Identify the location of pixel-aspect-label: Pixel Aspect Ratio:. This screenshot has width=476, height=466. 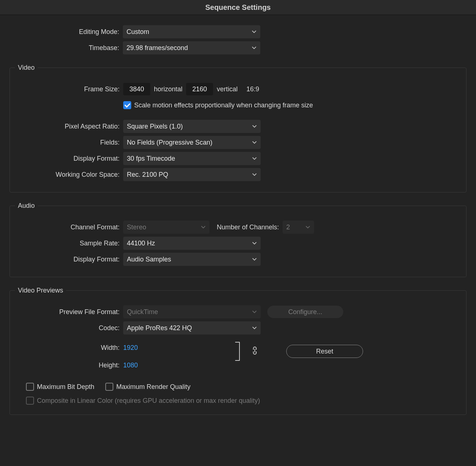
(69, 126).